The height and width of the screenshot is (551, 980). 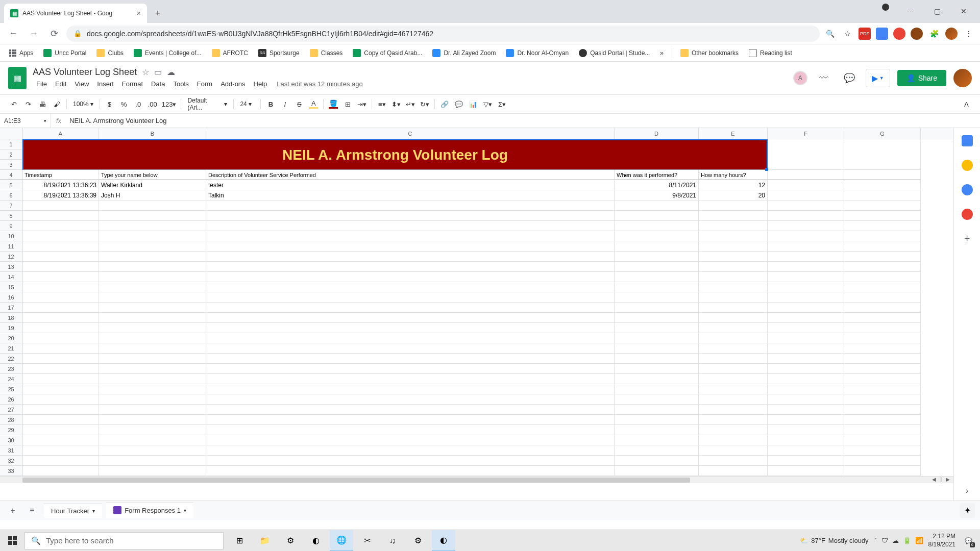 I want to click on cell: Talkin, so click(x=410, y=195).